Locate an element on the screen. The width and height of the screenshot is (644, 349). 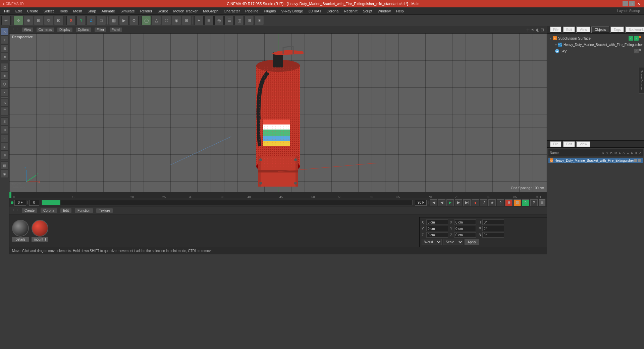
menu-create: Create is located at coordinates (33, 11).